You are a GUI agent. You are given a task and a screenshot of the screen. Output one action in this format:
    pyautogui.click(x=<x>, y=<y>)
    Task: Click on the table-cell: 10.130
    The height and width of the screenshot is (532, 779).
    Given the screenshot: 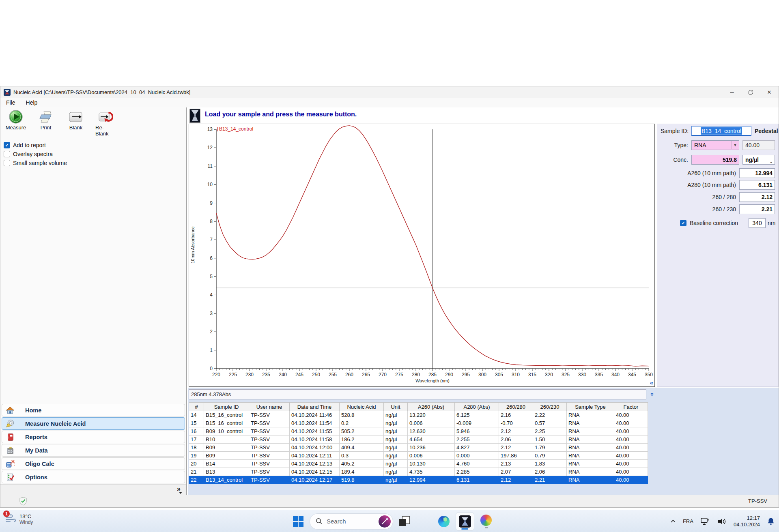 What is the action you would take?
    pyautogui.click(x=431, y=464)
    